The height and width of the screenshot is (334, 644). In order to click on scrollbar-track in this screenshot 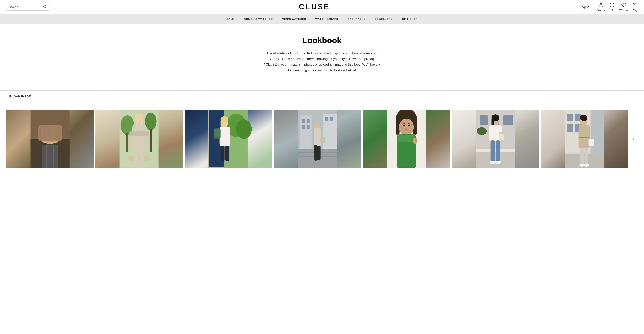, I will do `click(322, 176)`.